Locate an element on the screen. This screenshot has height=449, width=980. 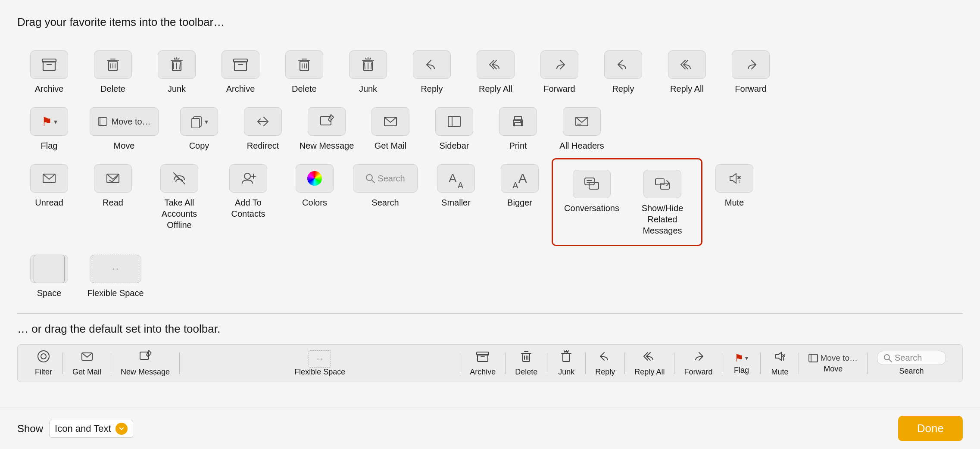
dt-junk-label: Junk is located at coordinates (566, 372).